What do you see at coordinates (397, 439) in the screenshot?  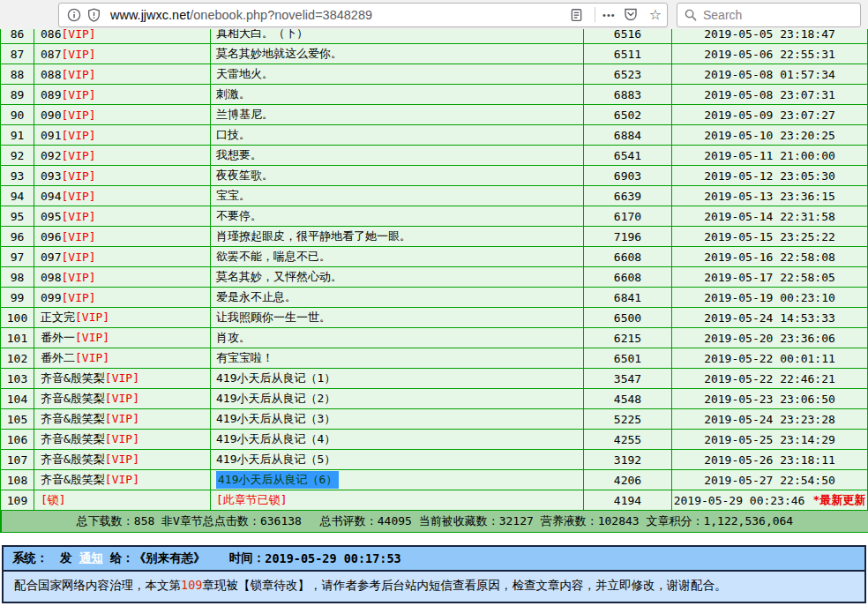 I see `chapter-title-link: 419小天后从良记（4）` at bounding box center [397, 439].